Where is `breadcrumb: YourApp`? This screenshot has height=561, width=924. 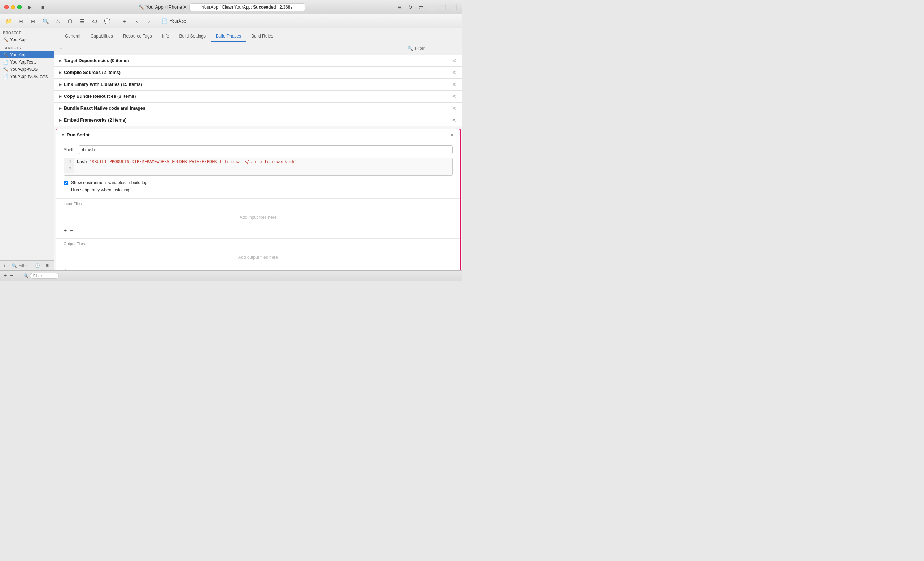
breadcrumb: YourApp is located at coordinates (178, 21).